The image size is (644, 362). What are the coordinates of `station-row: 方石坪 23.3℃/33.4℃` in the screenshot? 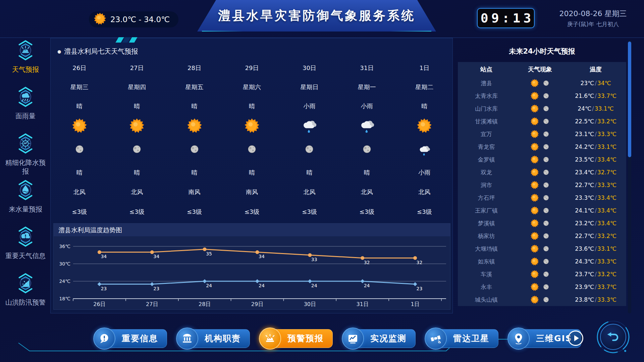 It's located at (542, 198).